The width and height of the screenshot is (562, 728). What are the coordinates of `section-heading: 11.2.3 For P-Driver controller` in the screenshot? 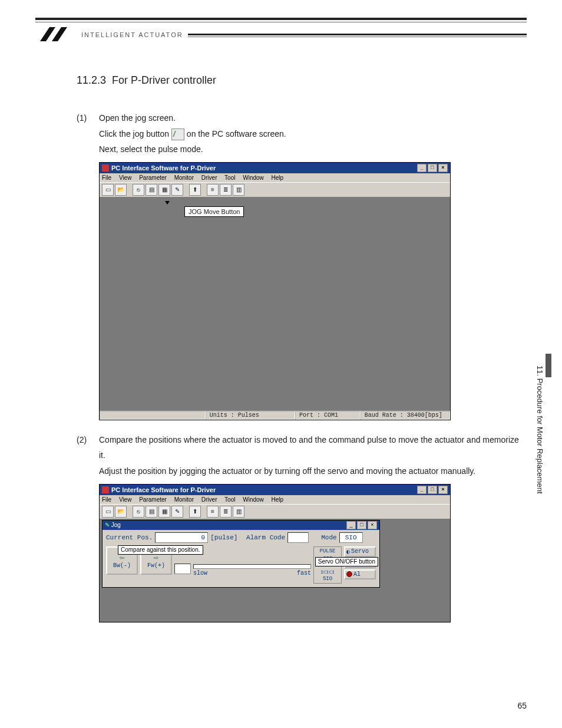 It's located at (302, 80).